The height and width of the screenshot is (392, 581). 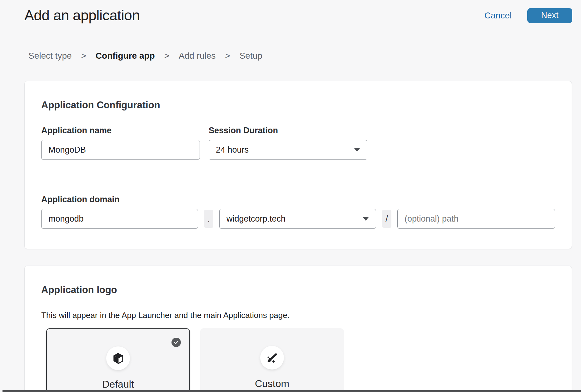 What do you see at coordinates (527, 16) in the screenshot?
I see `header-actions: Cancel Next` at bounding box center [527, 16].